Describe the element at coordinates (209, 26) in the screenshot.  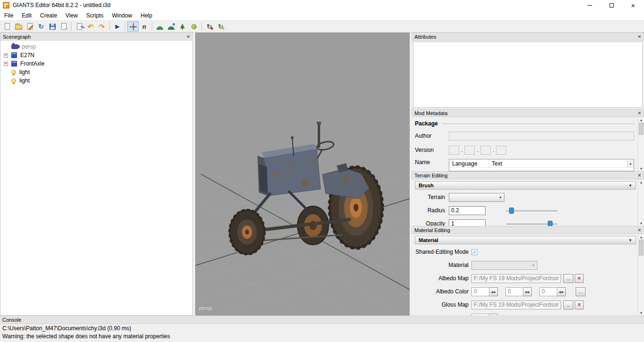
I see `reload-shaders-button: ↻` at that location.